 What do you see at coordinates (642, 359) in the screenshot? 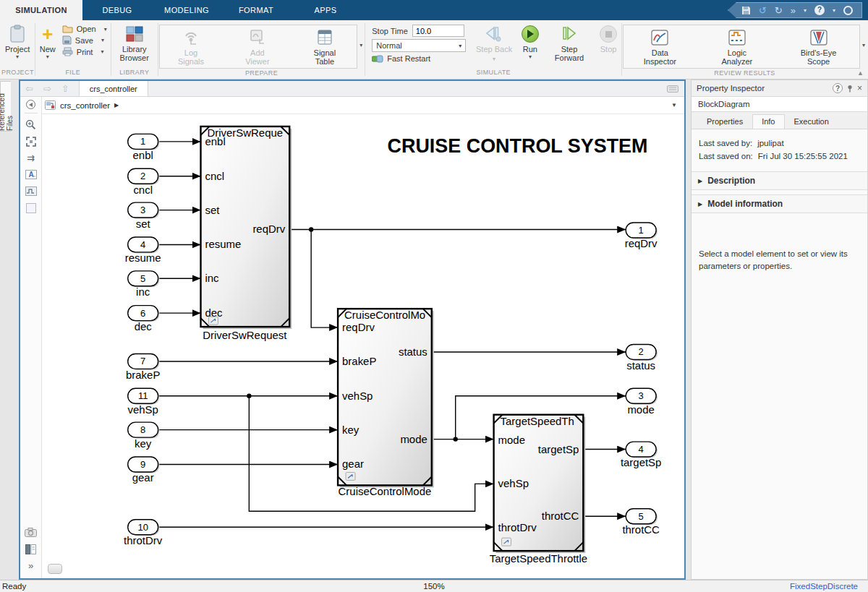
I see `outport-2: 2 status` at bounding box center [642, 359].